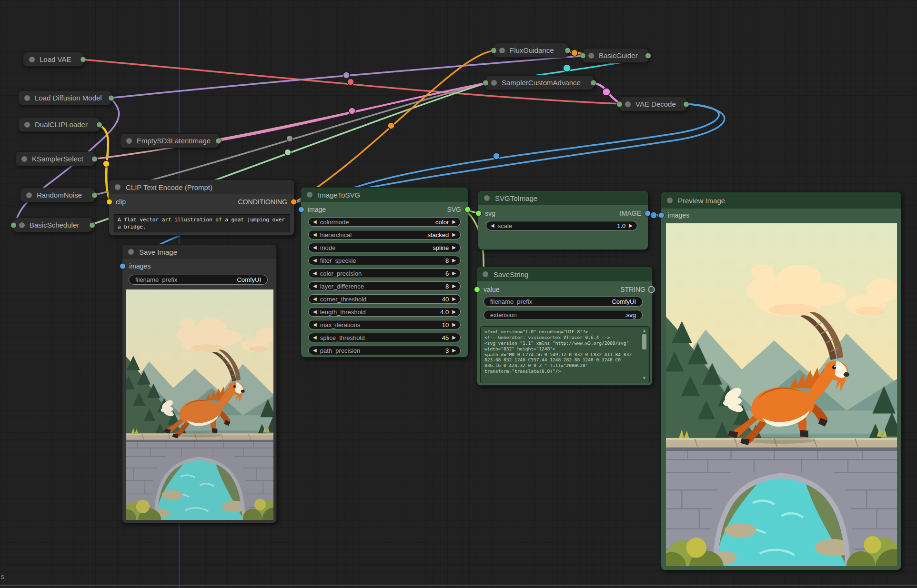 The image size is (917, 588). I want to click on scroll-up-icon: ▲, so click(644, 330).